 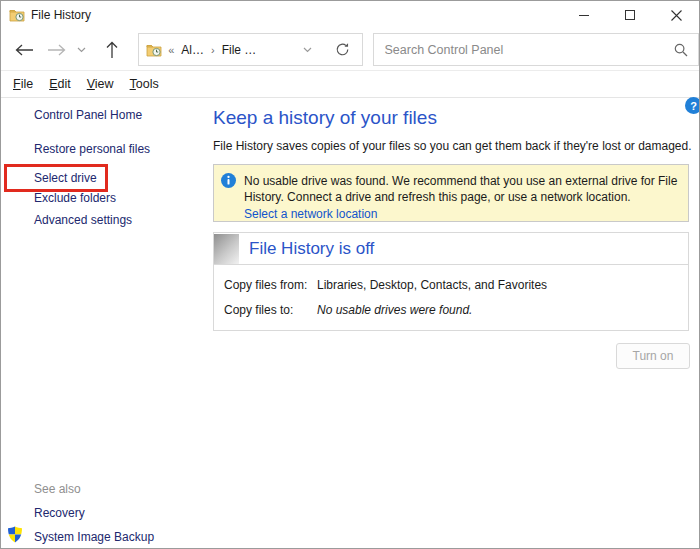 I want to click on page-title: Keep a history of your files, so click(x=325, y=118).